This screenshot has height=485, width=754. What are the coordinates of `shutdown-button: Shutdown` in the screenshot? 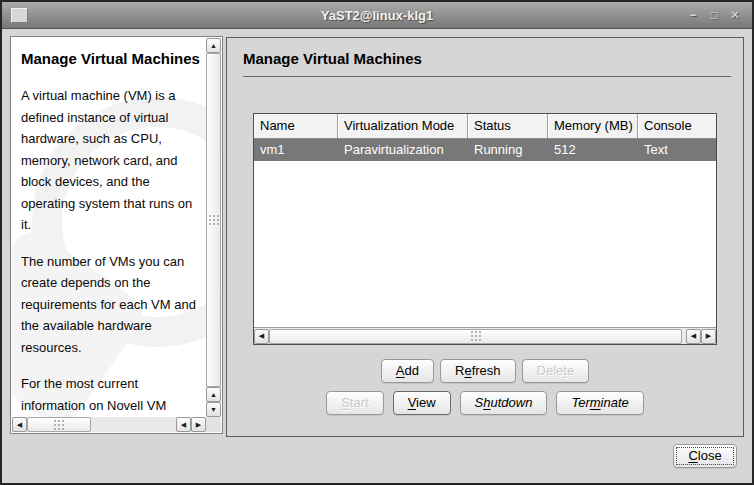 It's located at (504, 403).